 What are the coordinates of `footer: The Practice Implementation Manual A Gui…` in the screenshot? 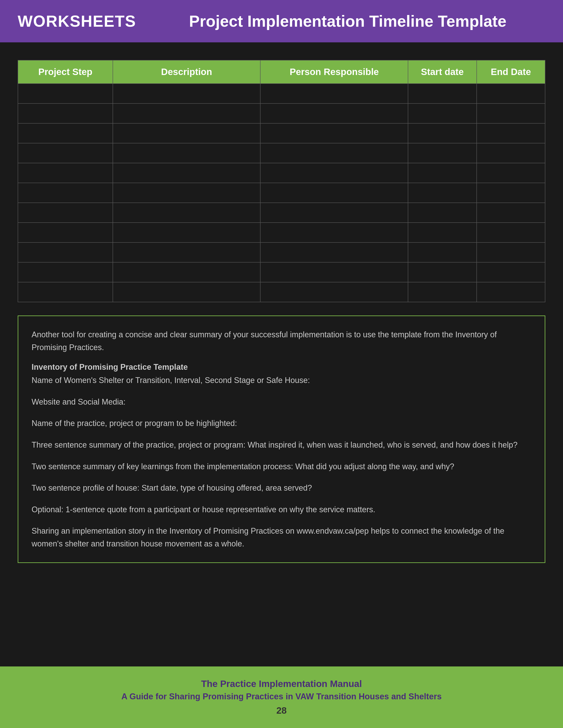 It's located at (282, 697).